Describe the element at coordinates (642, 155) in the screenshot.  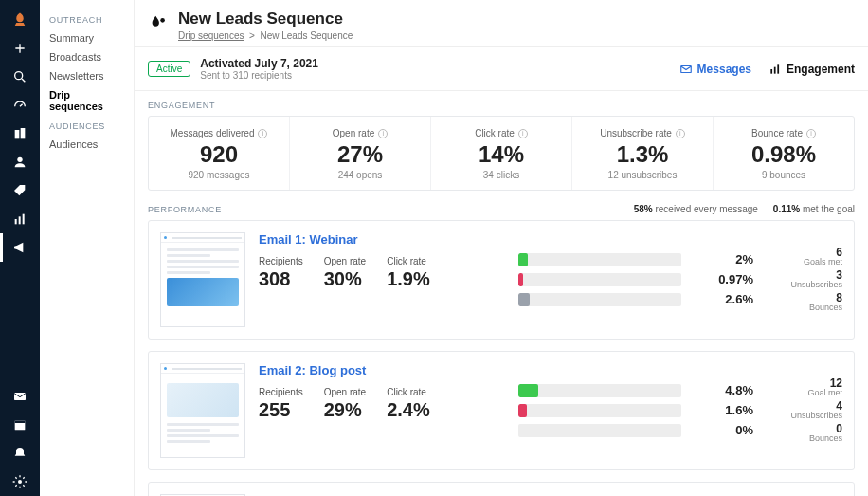
I see `engagement-value: 1.3%` at that location.